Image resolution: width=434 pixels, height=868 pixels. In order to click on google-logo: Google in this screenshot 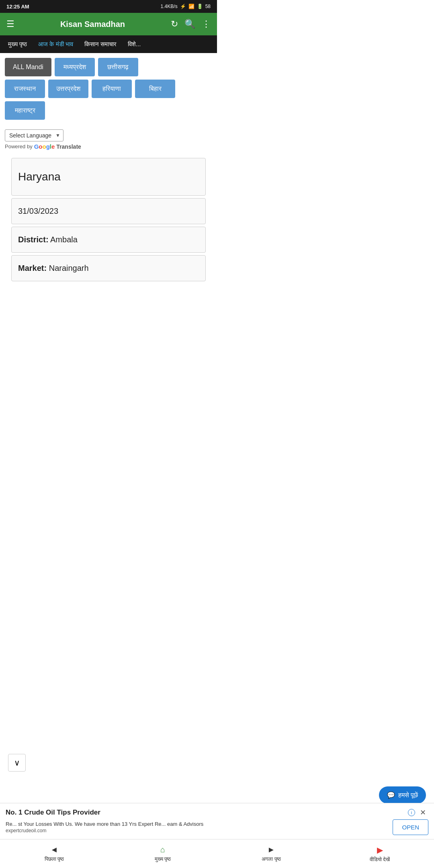, I will do `click(45, 146)`.